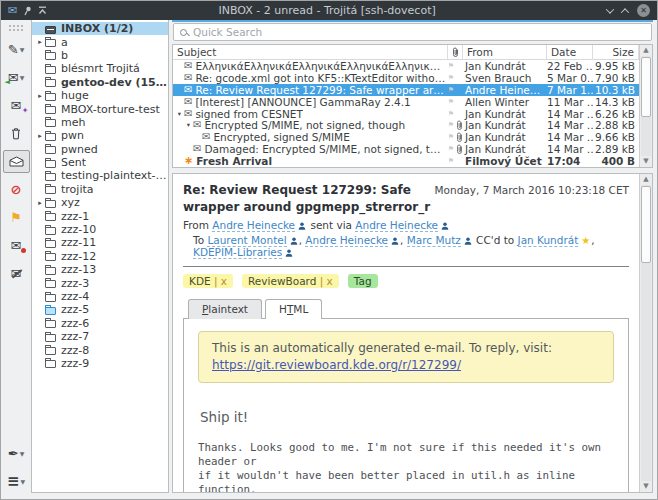 The height and width of the screenshot is (500, 658). Describe the element at coordinates (100, 162) in the screenshot. I see `folder-item: Sent` at that location.